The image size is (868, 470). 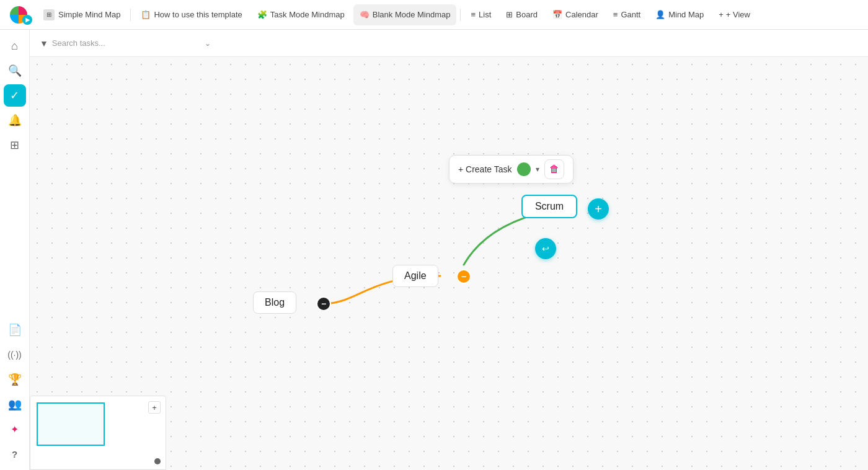 What do you see at coordinates (15, 454) in the screenshot?
I see `sidebar-item-help: ?` at bounding box center [15, 454].